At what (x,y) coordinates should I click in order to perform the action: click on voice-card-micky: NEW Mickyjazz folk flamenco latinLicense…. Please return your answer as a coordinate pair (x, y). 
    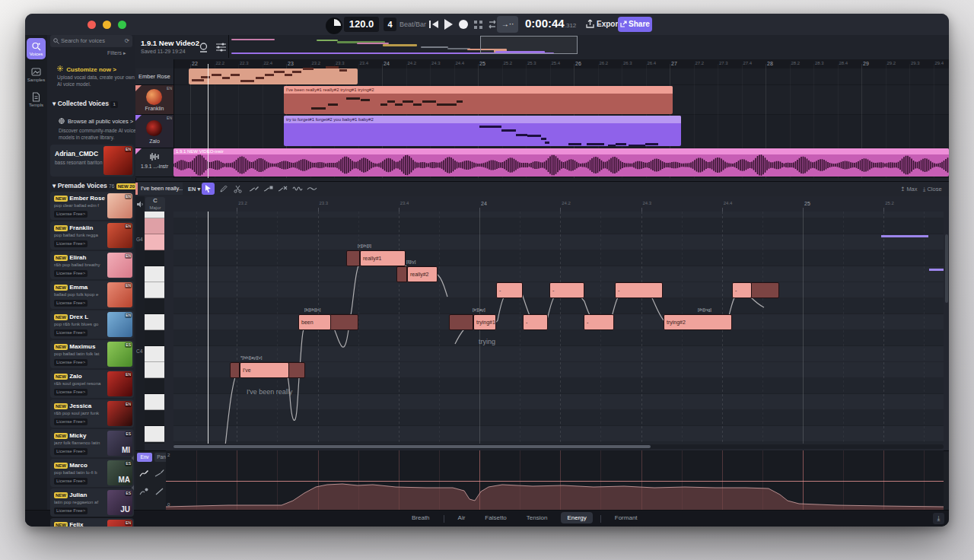
    Looking at the image, I should click on (92, 443).